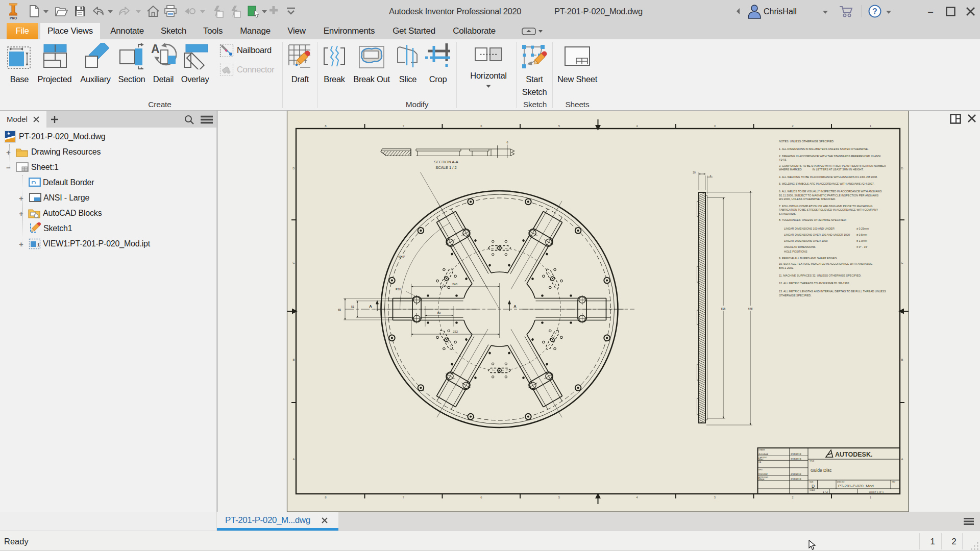 The height and width of the screenshot is (551, 980). I want to click on svg-text: REV, so click(894, 482).